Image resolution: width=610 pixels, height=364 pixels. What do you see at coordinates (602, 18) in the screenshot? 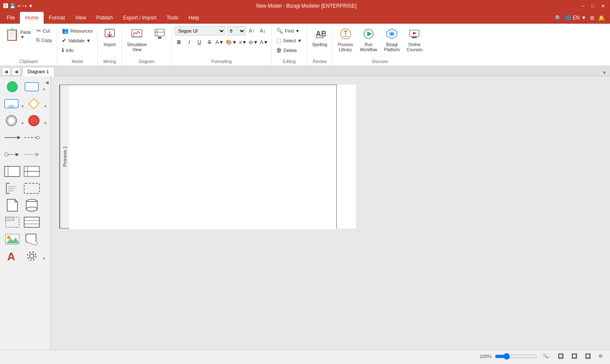
I see `notification-icon: 🔔` at bounding box center [602, 18].